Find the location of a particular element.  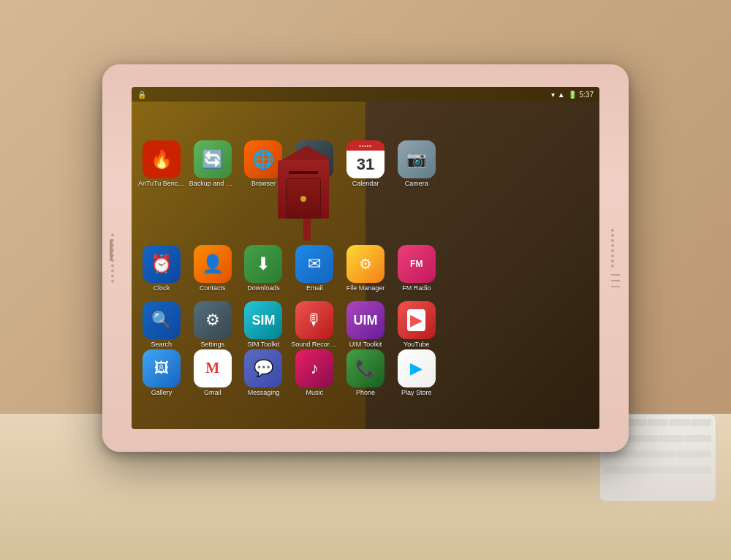

app-icon-settings: ⚙ Settings is located at coordinates (213, 325).